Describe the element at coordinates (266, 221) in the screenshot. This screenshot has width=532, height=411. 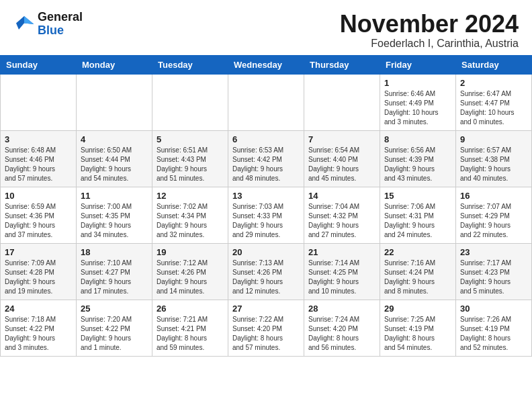
I see `day-info: Sunrise: 7:03 AM Sunset: 4:33 PM Dayligh…` at that location.